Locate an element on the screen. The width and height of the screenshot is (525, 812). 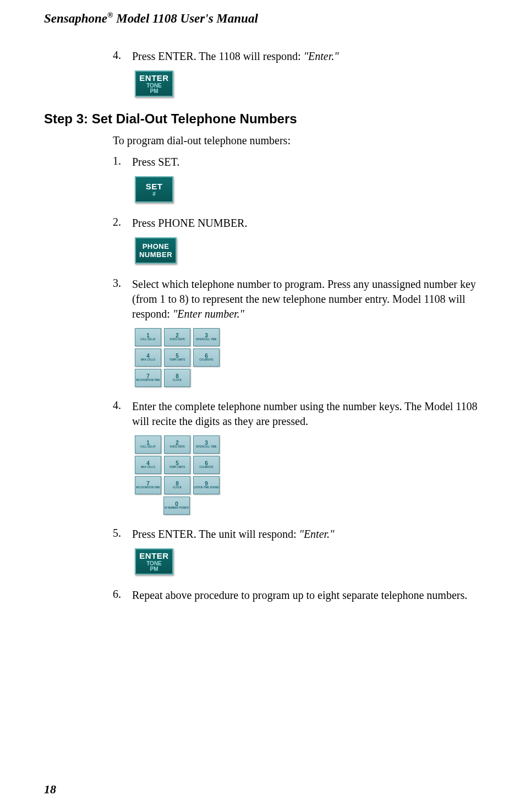
keypad-3: 3INTERCALL TIME is located at coordinates (206, 337).